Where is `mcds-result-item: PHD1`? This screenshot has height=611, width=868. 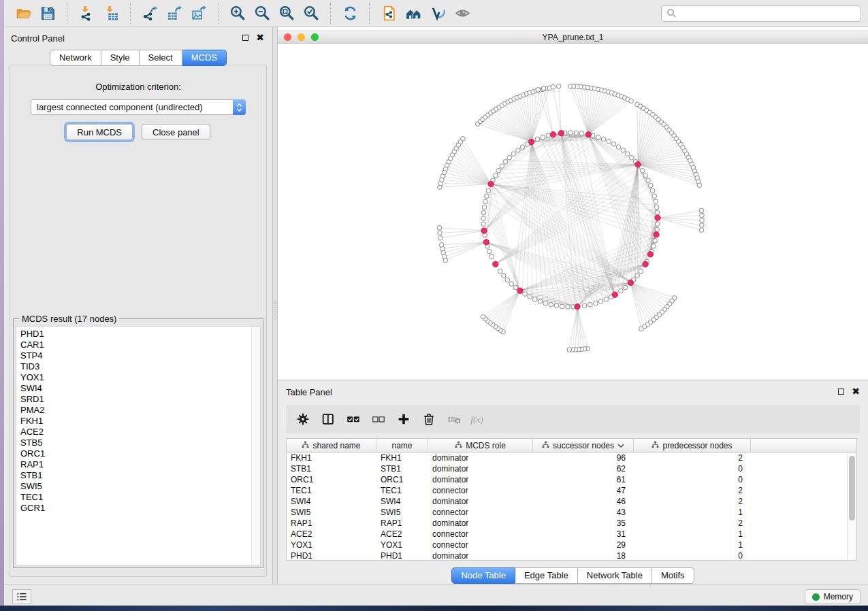
mcds-result-item: PHD1 is located at coordinates (136, 334).